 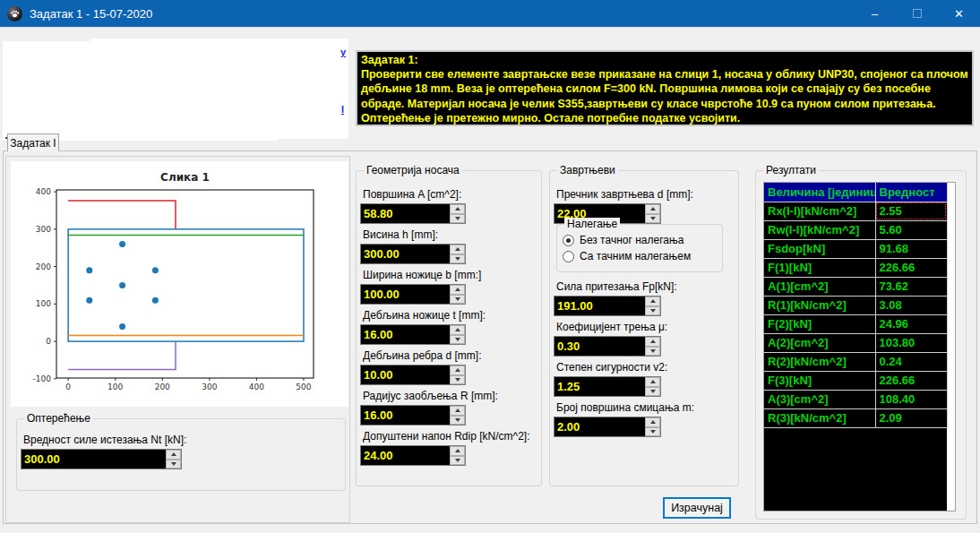 What do you see at coordinates (911, 400) in the screenshot?
I see `result-value-cell: 108.40` at bounding box center [911, 400].